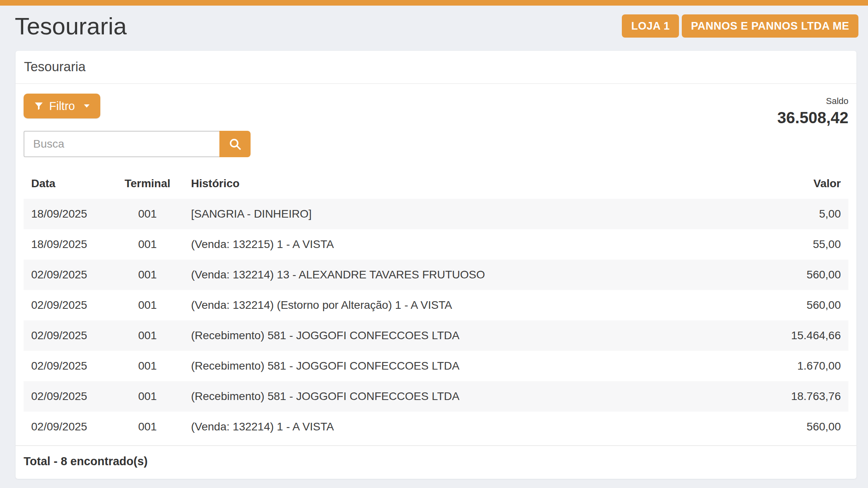 The width and height of the screenshot is (868, 488). Describe the element at coordinates (436, 110) in the screenshot. I see `toolbar: Filtro Saldo 36.508,42` at that location.